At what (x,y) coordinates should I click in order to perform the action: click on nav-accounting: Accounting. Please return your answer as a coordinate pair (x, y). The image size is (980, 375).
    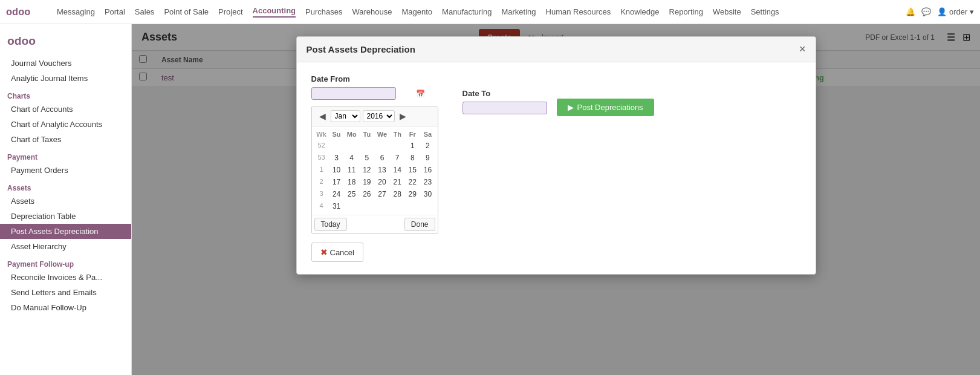
    Looking at the image, I should click on (274, 12).